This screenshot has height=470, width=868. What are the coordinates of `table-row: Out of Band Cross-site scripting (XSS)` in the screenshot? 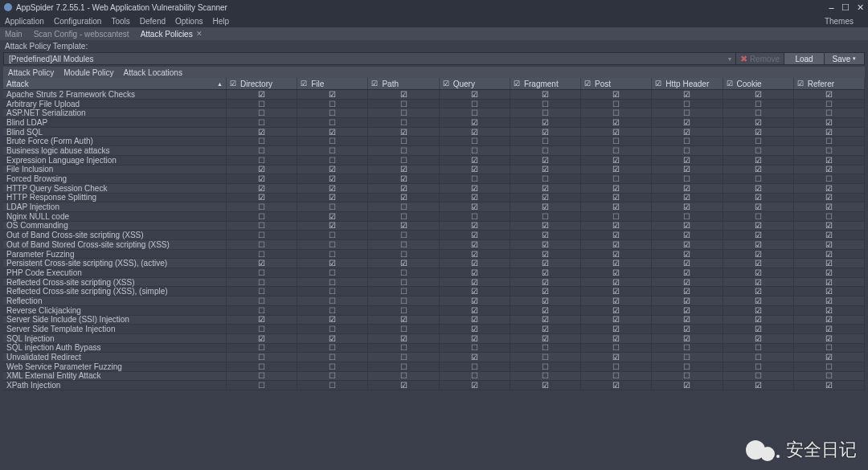 It's located at (434, 235).